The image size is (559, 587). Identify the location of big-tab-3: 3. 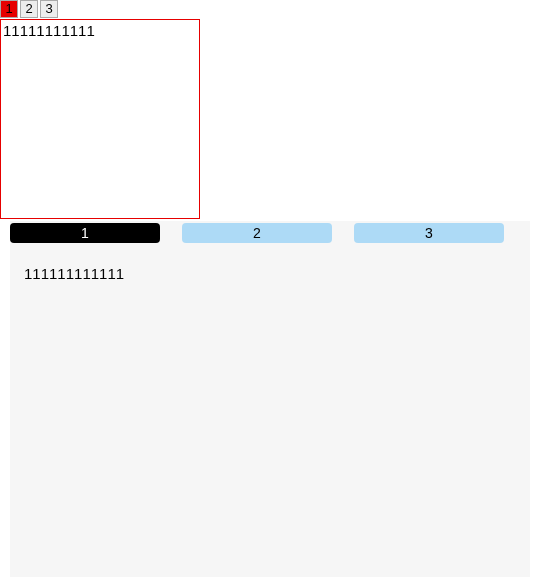
(429, 233).